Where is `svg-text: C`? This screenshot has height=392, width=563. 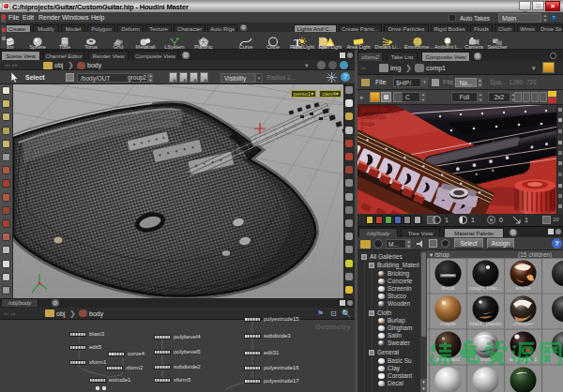 svg-text: C is located at coordinates (362, 129).